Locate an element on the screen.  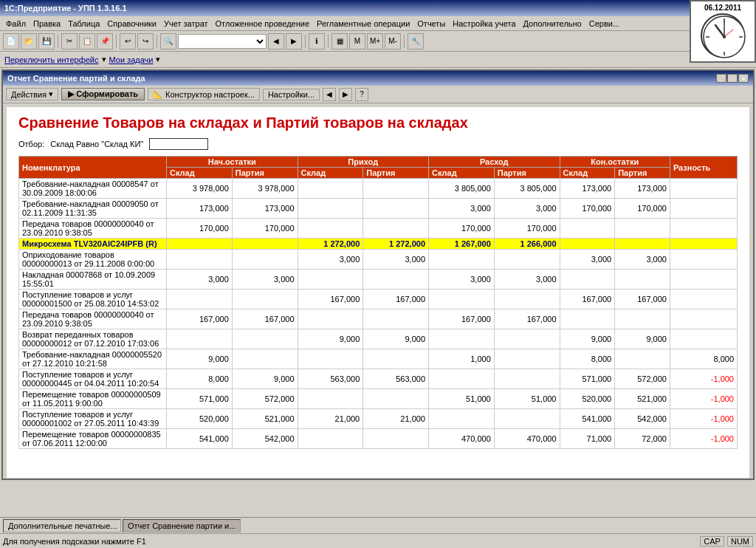
open-button: 📂 is located at coordinates (29, 41).